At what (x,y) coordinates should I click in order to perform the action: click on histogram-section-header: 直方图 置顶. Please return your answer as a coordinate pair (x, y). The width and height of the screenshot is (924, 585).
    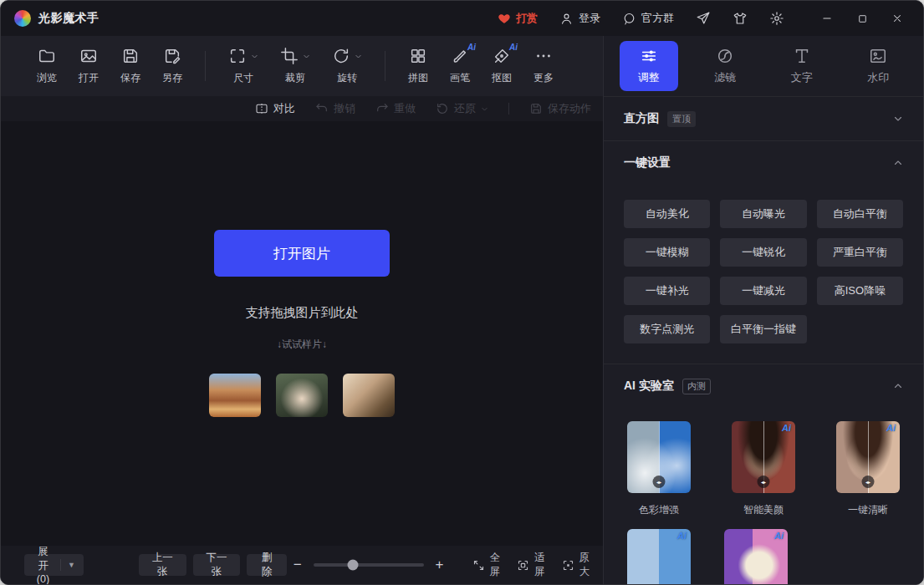
    Looking at the image, I should click on (763, 119).